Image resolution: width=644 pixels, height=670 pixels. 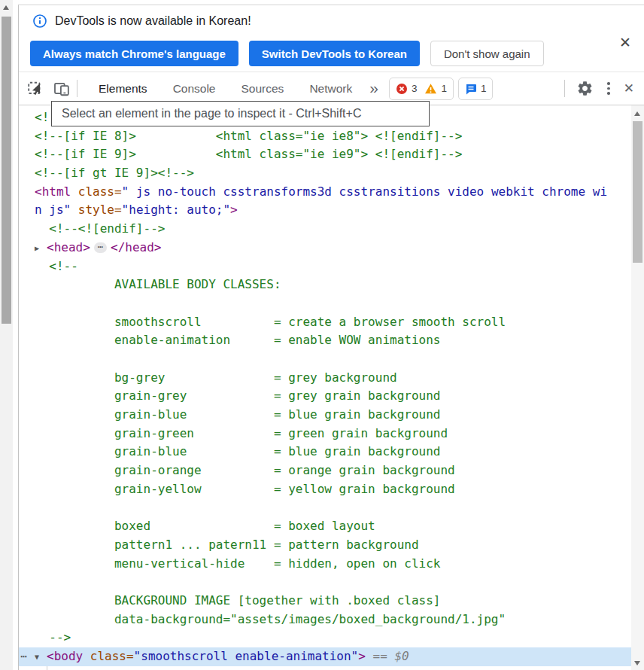 What do you see at coordinates (632, 89) in the screenshot?
I see `devtools-close-icon: ✕` at bounding box center [632, 89].